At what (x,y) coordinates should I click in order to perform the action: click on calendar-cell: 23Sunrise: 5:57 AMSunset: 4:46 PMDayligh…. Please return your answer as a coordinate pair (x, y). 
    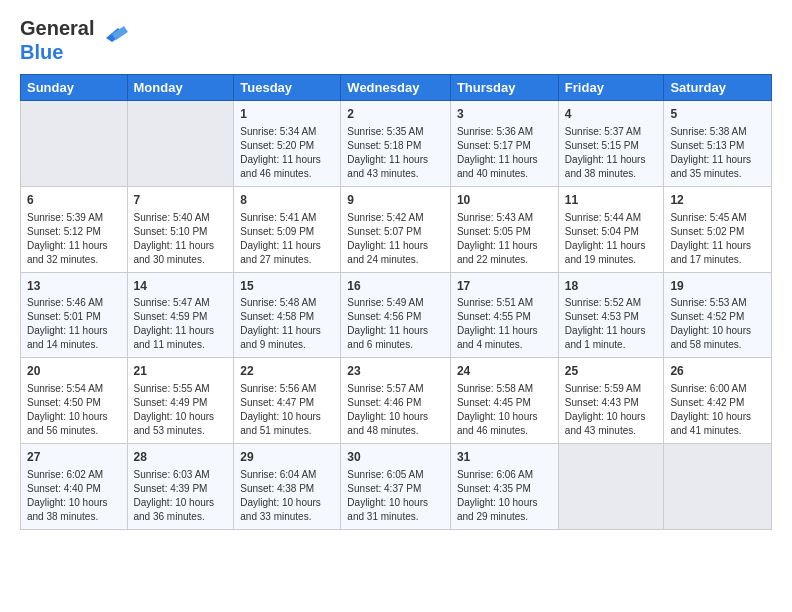
    Looking at the image, I should click on (396, 401).